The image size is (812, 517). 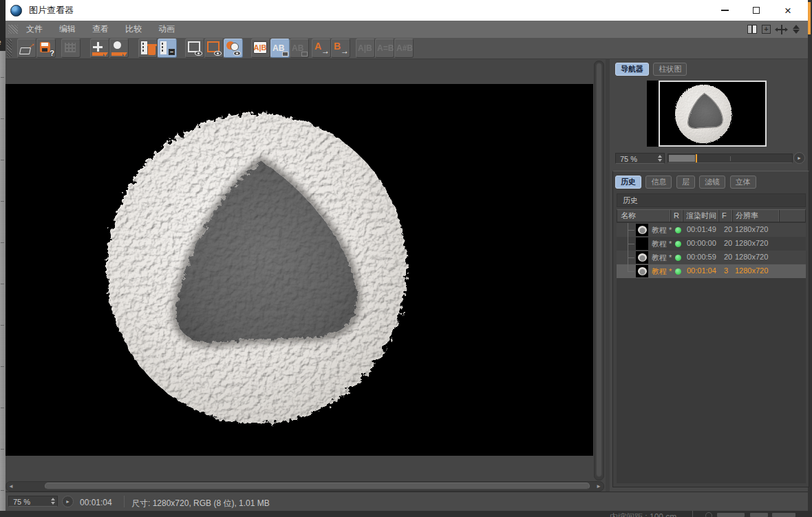 I want to click on scroll-right-icon: ►, so click(x=599, y=486).